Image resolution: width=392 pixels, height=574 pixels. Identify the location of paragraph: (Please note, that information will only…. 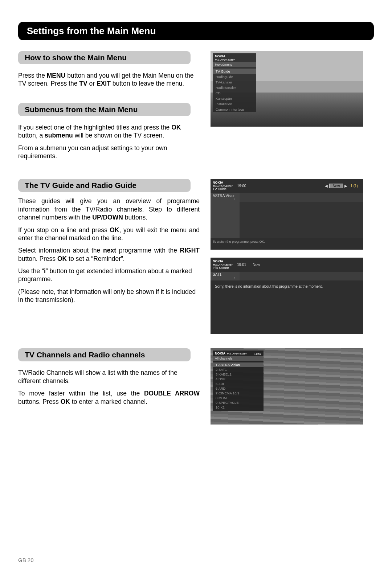
(109, 296).